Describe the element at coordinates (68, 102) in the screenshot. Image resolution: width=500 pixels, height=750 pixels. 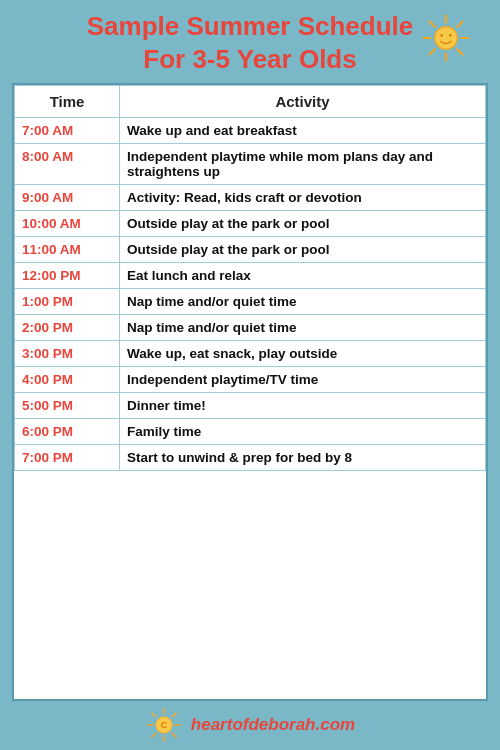
I see `col-header-time: Time` at that location.